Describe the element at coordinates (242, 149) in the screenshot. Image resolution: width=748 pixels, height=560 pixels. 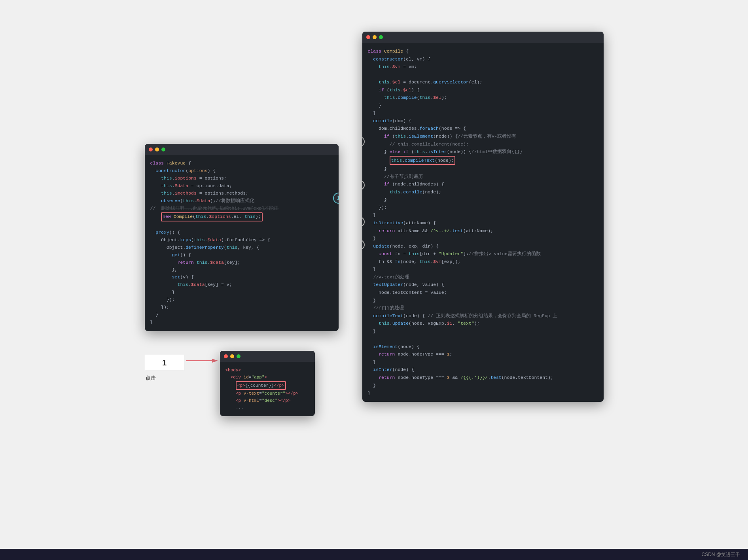
I see `window-header` at that location.